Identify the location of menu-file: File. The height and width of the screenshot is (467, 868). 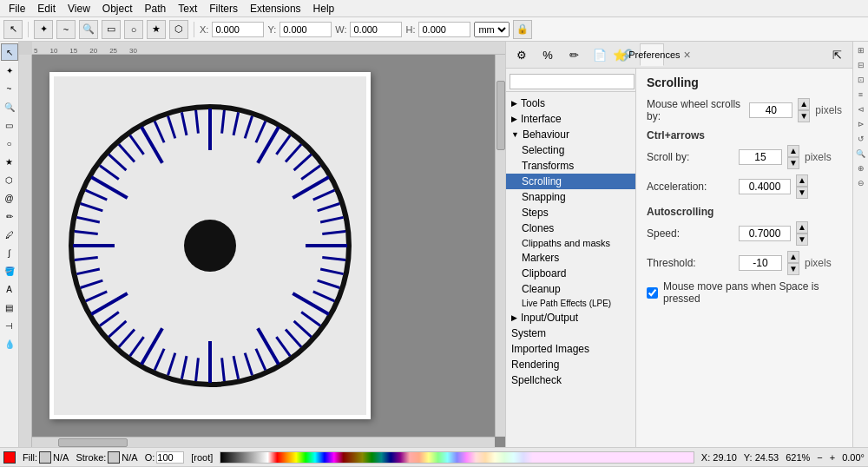
(17, 9).